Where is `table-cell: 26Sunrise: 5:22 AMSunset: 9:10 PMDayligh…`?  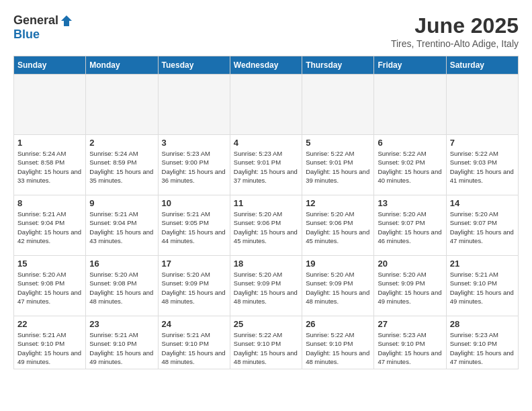
table-cell: 26Sunrise: 5:22 AMSunset: 9:10 PMDayligh… is located at coordinates (339, 342).